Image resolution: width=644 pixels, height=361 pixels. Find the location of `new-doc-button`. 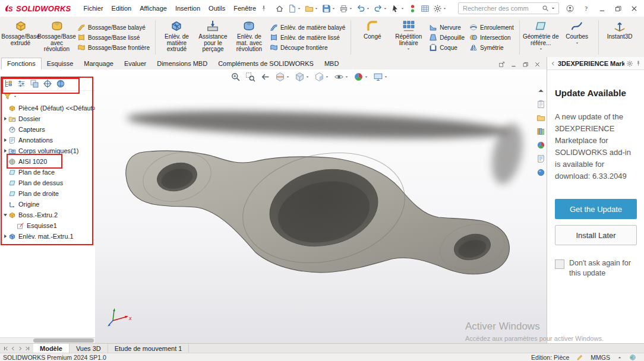

new-doc-button is located at coordinates (295, 8).